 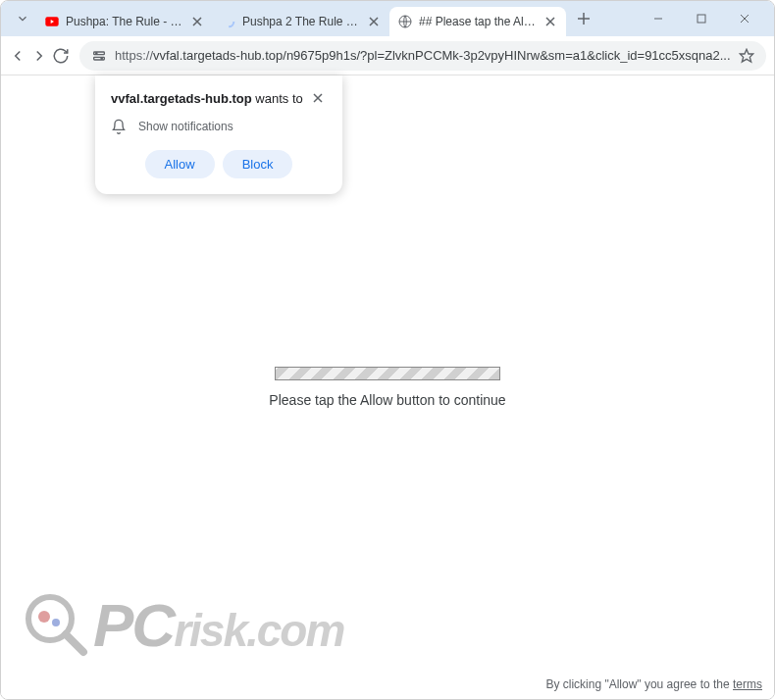 What do you see at coordinates (423, 56) in the screenshot?
I see `address-bar: https://vvfal.targetads-hub.top/n9675p9h…` at bounding box center [423, 56].